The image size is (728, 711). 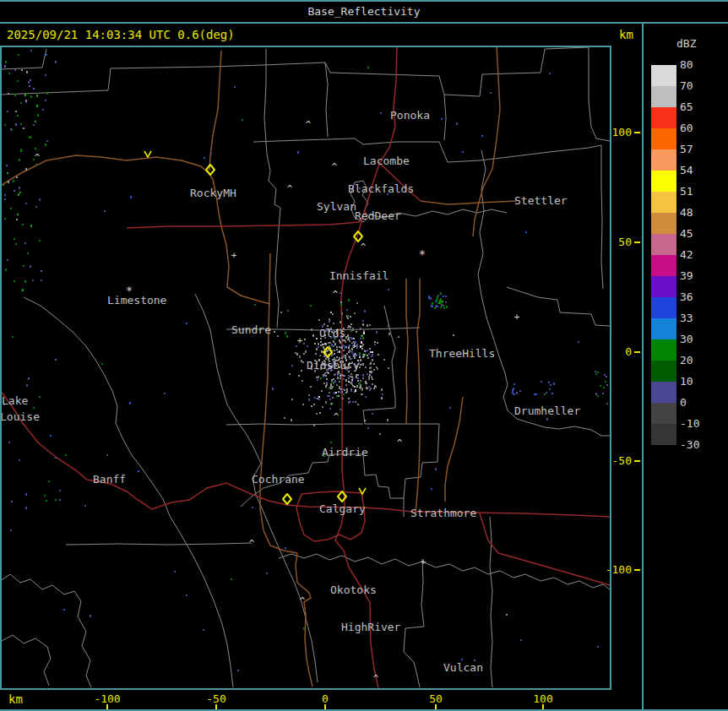 I want to click on caret-marker-icon: ^, so click(x=377, y=679).